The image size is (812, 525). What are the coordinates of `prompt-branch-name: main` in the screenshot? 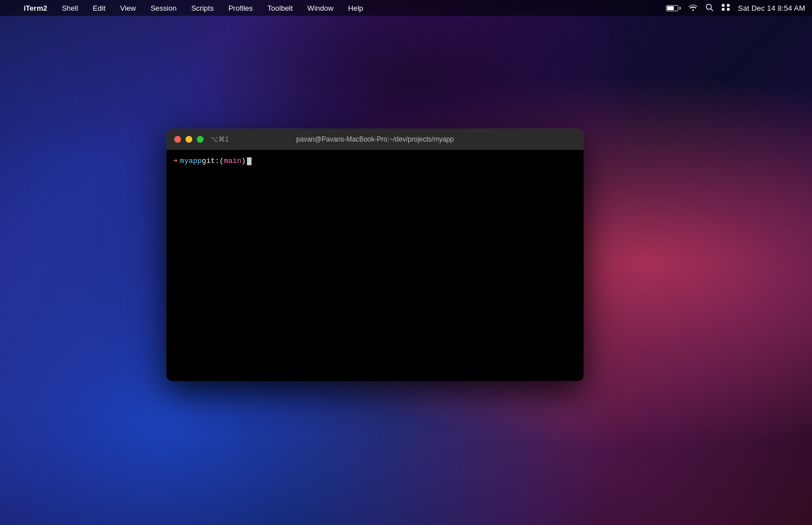 It's located at (232, 161).